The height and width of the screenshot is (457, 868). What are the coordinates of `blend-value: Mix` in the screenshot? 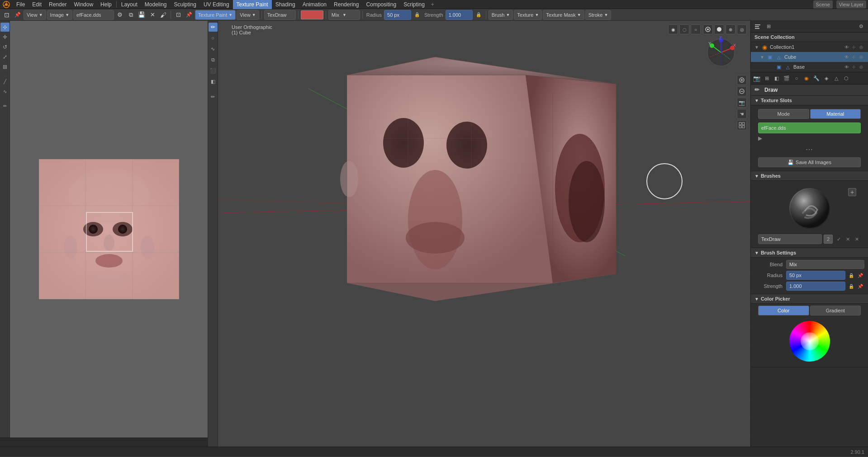 It's located at (825, 264).